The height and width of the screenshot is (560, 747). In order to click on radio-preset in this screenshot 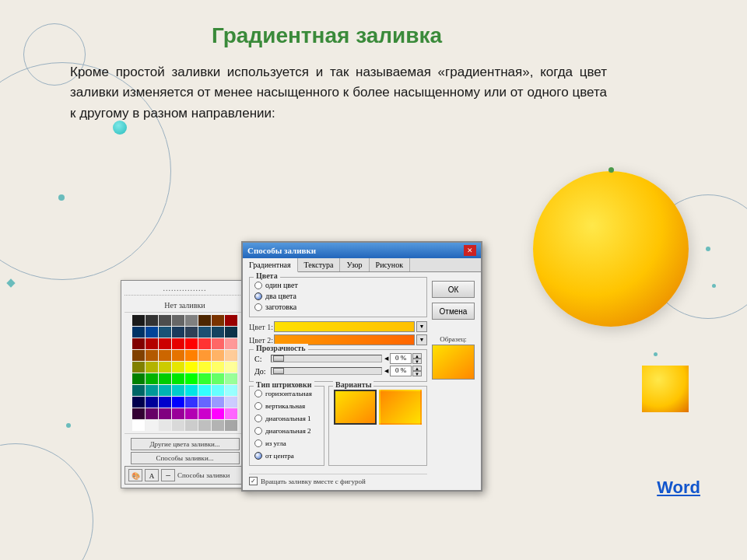, I will do `click(258, 307)`.